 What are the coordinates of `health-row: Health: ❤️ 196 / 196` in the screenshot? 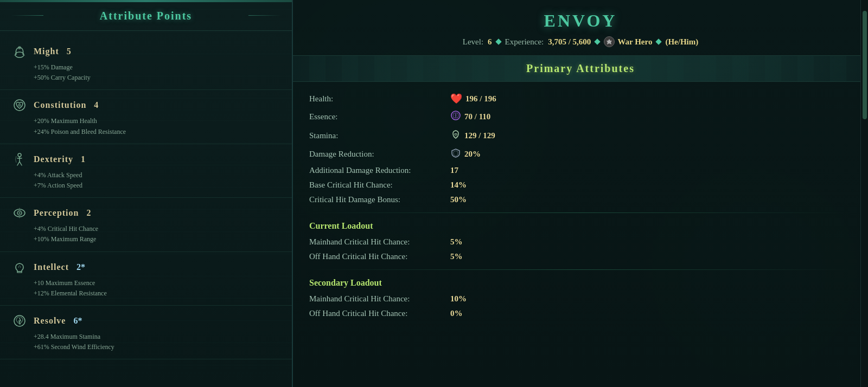 It's located at (580, 99).